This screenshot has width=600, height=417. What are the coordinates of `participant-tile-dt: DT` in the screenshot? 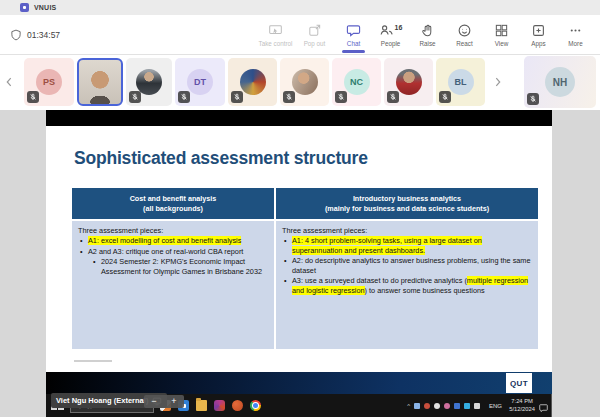 It's located at (200, 82).